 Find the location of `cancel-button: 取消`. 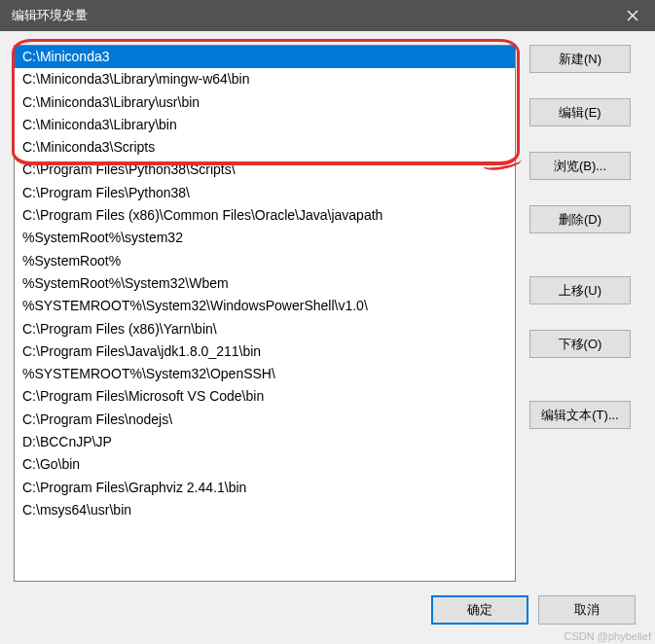

cancel-button: 取消 is located at coordinates (587, 610).